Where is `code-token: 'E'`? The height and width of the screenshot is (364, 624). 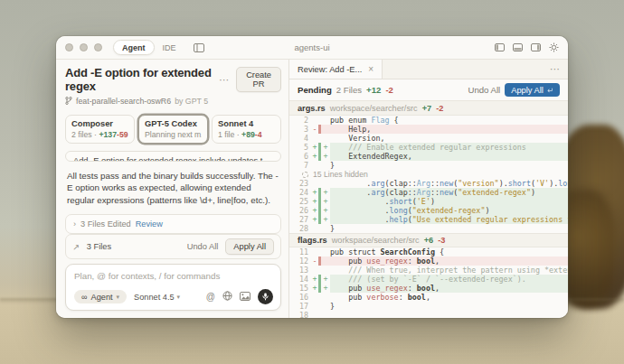
code-token: 'E' is located at coordinates (423, 201).